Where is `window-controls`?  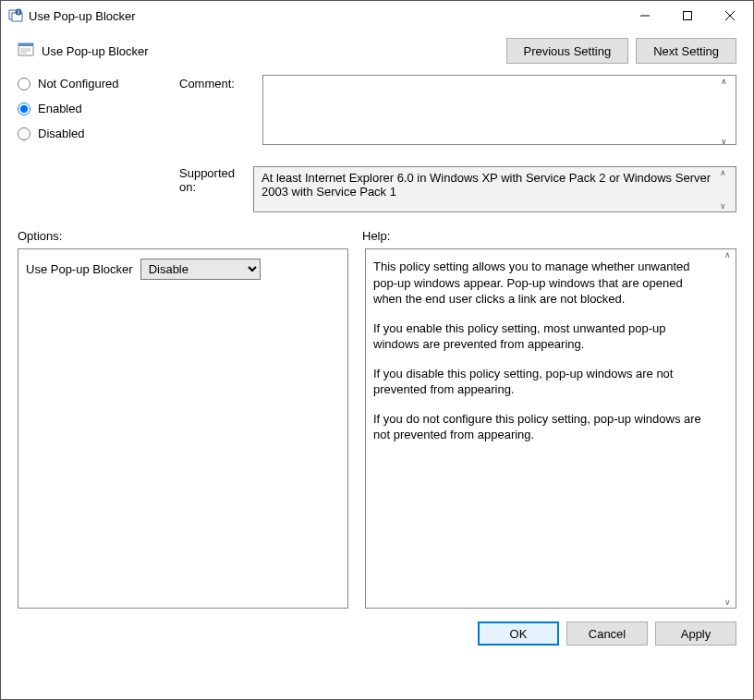
window-controls is located at coordinates (687, 16).